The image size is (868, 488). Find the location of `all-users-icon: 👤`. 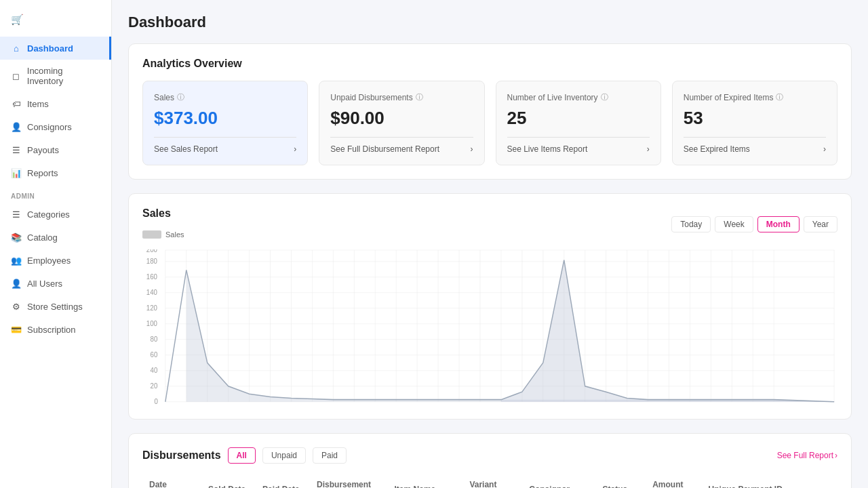

all-users-icon: 👤 is located at coordinates (16, 283).